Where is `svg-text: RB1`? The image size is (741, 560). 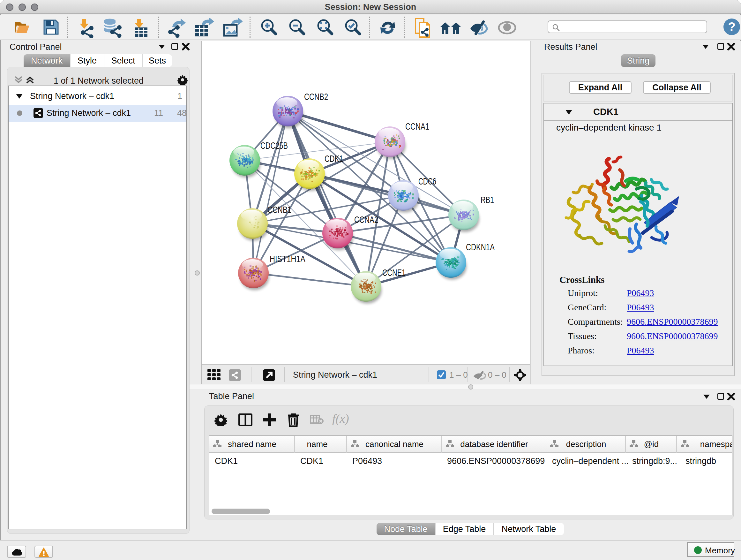
svg-text: RB1 is located at coordinates (487, 200).